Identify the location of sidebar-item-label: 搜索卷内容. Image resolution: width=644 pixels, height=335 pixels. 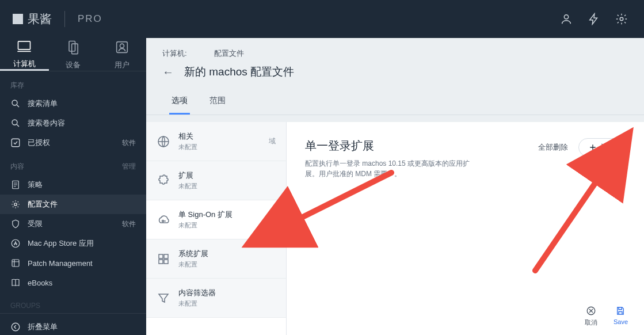
(46, 123).